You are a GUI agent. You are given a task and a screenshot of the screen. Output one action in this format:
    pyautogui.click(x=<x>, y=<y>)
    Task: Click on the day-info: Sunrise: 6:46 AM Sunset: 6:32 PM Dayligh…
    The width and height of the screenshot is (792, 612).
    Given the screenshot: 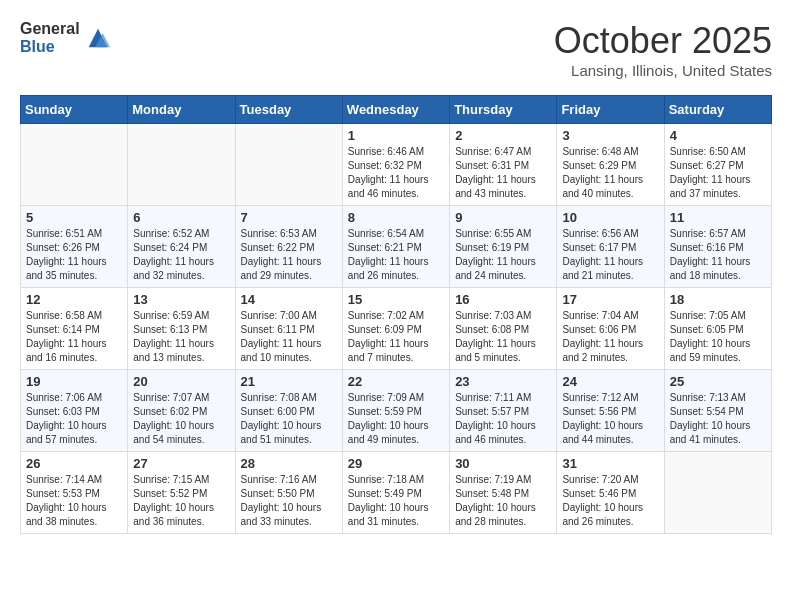 What is the action you would take?
    pyautogui.click(x=396, y=173)
    